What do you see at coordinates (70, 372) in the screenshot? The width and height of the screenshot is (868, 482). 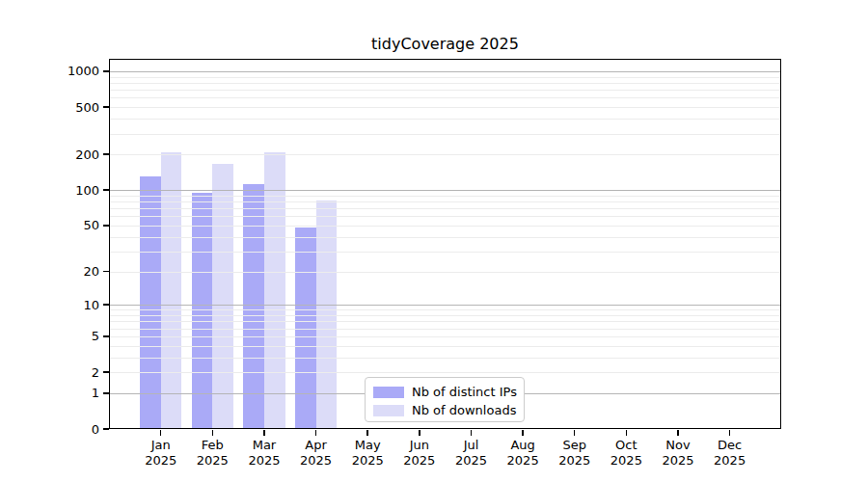 I see `y-tick-label-2: 2` at bounding box center [70, 372].